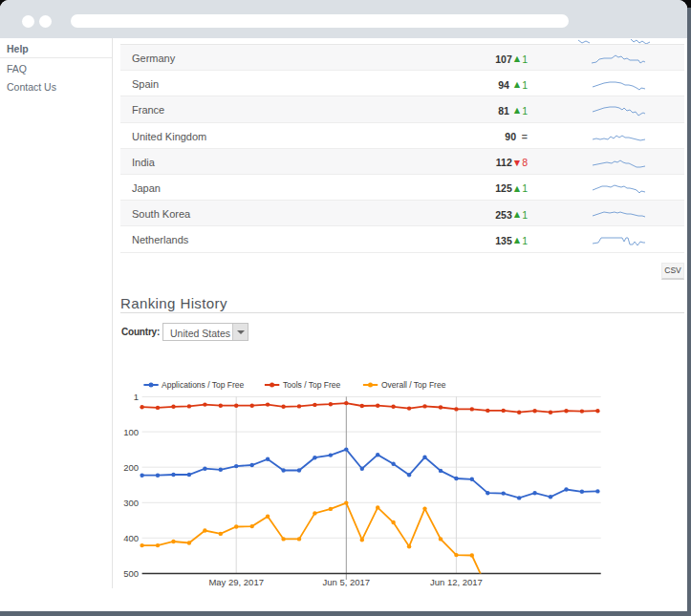 The image size is (691, 616). Describe the element at coordinates (346, 583) in the screenshot. I see `svg-text: Jun 5, 2017` at that location.